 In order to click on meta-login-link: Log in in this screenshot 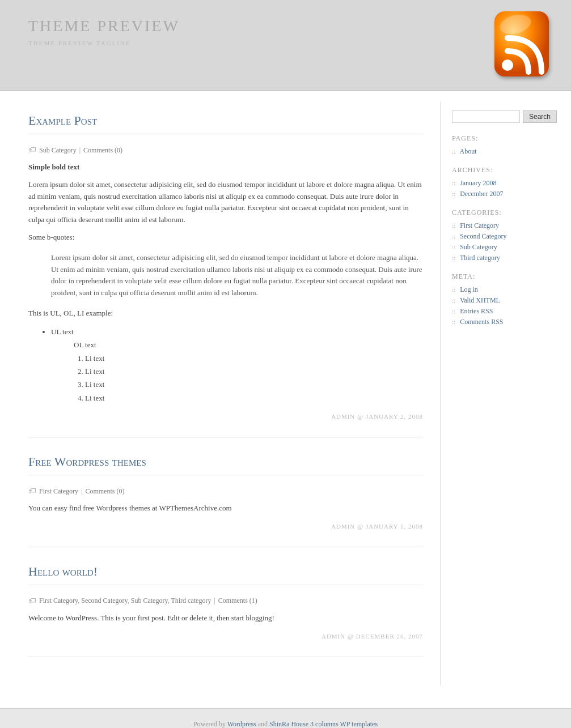, I will do `click(469, 290)`.